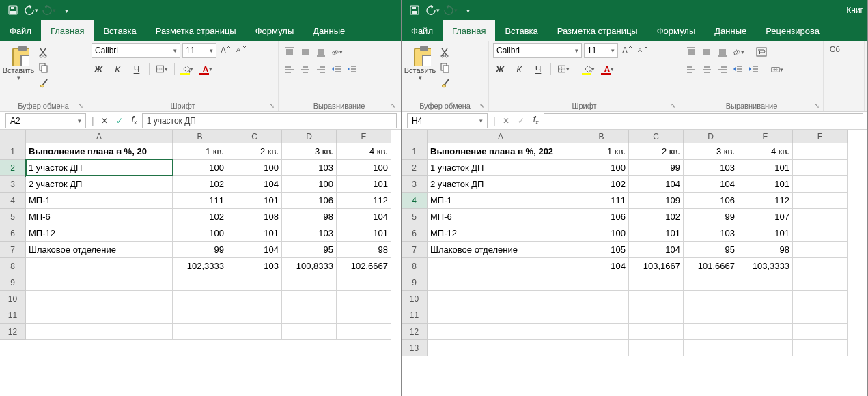 This screenshot has width=868, height=396. Describe the element at coordinates (31, 10) in the screenshot. I see `undo-icon: ▾` at that location.